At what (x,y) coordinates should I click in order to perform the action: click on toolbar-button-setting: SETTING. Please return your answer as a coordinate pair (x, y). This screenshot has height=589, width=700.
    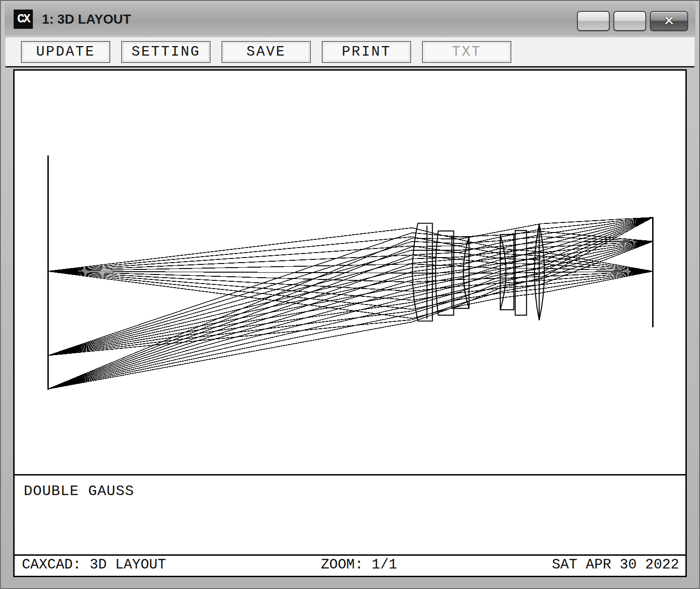
    Looking at the image, I should click on (166, 52).